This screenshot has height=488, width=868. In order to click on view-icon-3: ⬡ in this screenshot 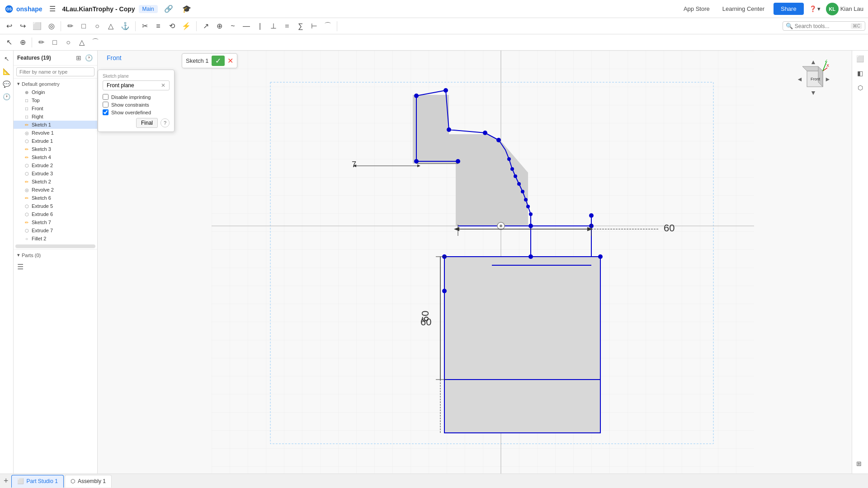, I will do `click(860, 88)`.